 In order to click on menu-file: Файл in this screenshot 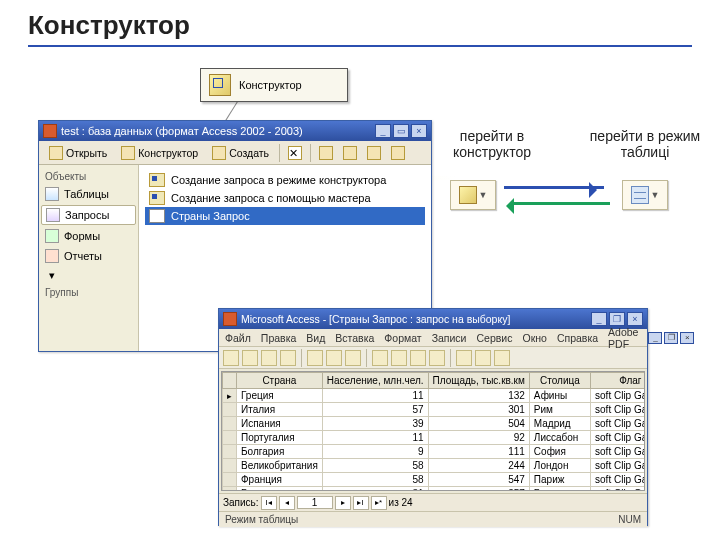, I will do `click(238, 338)`.